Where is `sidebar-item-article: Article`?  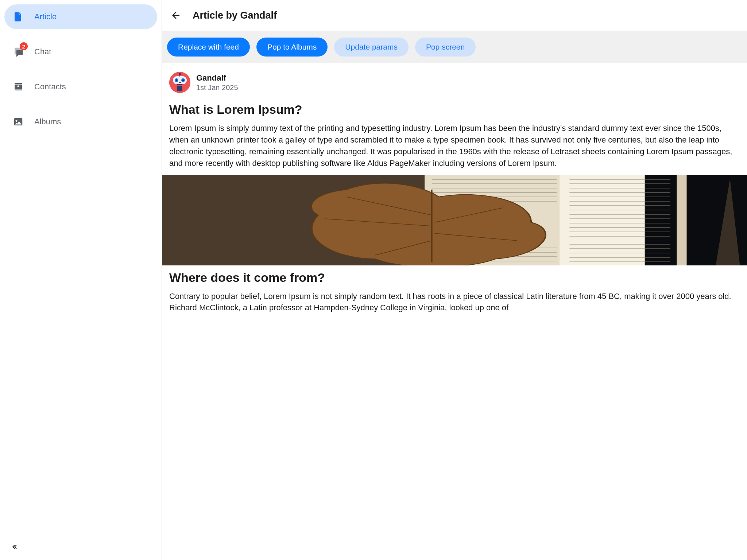
sidebar-item-article: Article is located at coordinates (81, 17).